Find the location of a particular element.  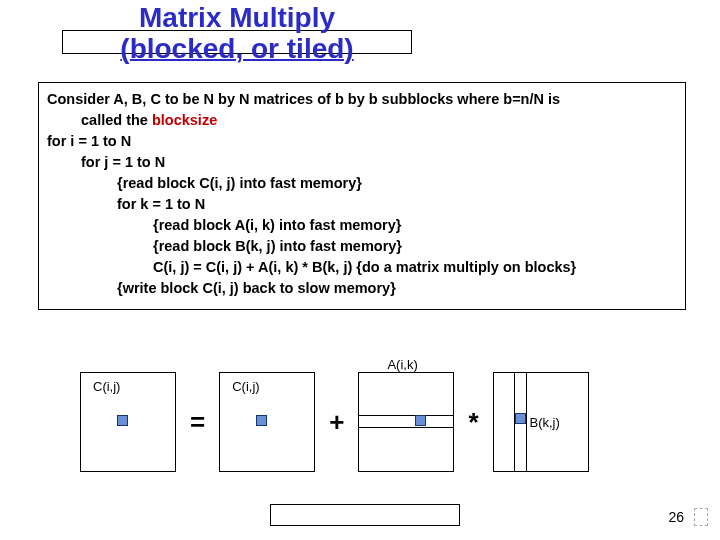

block-c2 is located at coordinates (262, 420).